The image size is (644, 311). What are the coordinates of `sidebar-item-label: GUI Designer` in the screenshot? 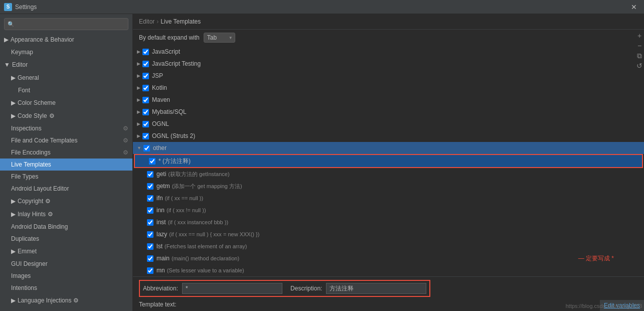 It's located at (29, 264).